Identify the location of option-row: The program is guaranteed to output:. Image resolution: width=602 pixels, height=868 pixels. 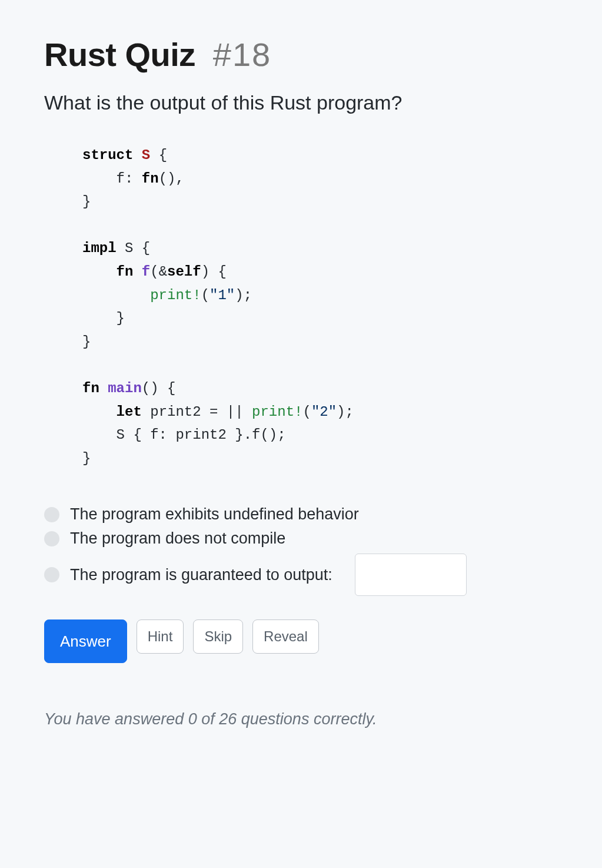
(301, 575).